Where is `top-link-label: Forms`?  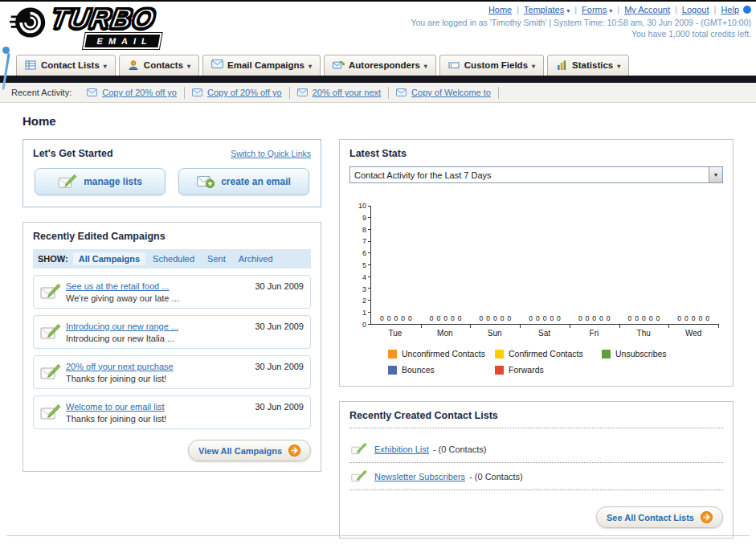 top-link-label: Forms is located at coordinates (595, 10).